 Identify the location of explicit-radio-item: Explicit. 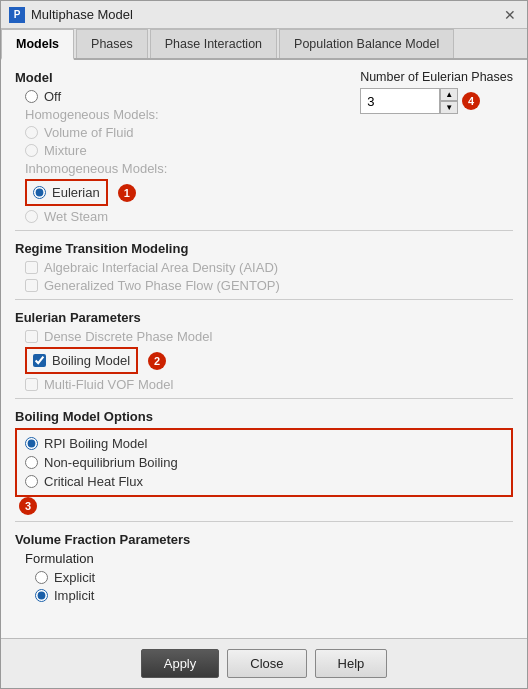
(274, 578).